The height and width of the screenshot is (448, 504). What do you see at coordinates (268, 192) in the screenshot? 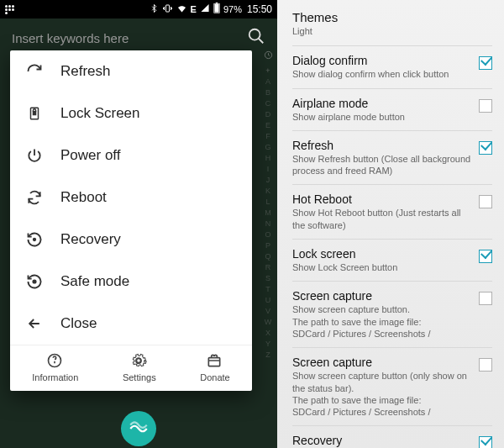
I see `az-letter: K` at bounding box center [268, 192].